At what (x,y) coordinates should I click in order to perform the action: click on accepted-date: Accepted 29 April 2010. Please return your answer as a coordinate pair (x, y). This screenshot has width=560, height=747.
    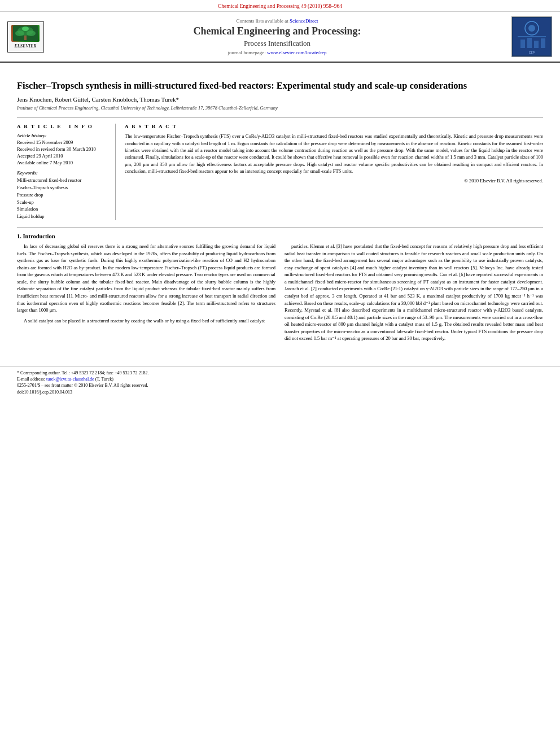
    Looking at the image, I should click on (64, 156).